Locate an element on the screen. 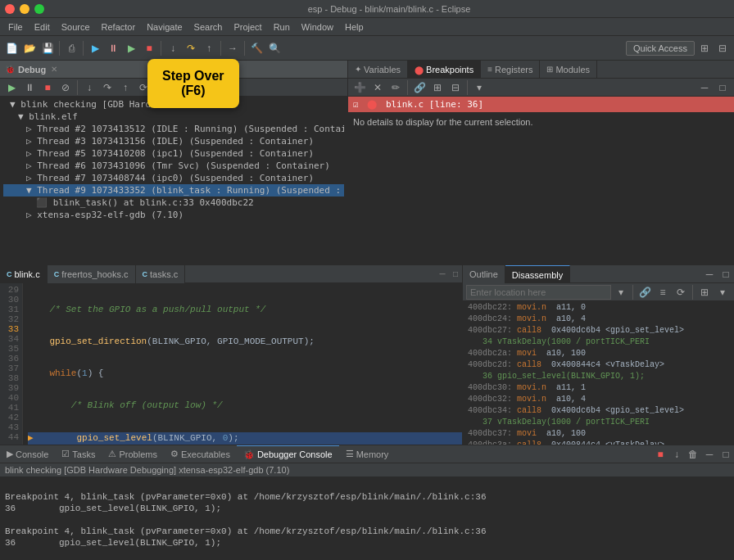 Image resolution: width=734 pixels, height=560 pixels. disasm-reload-btn: ⟳ is located at coordinates (681, 292).